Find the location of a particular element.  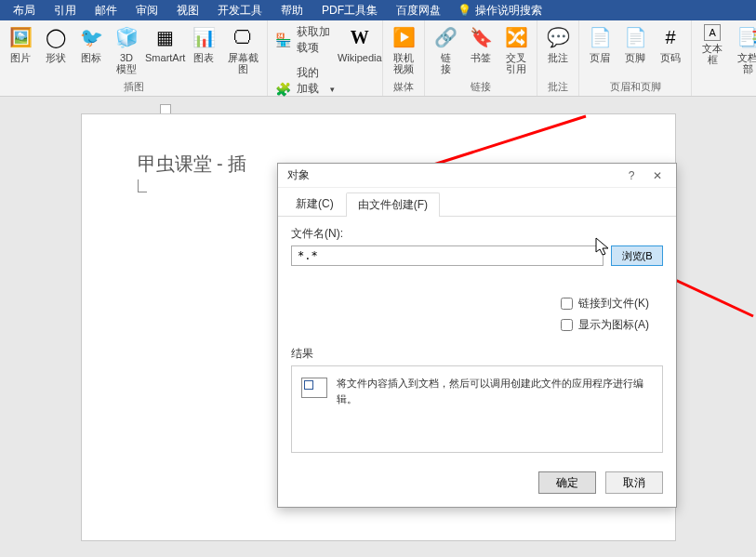

ribbon-group-media: ▶️联机视频 媒体 is located at coordinates (404, 58).